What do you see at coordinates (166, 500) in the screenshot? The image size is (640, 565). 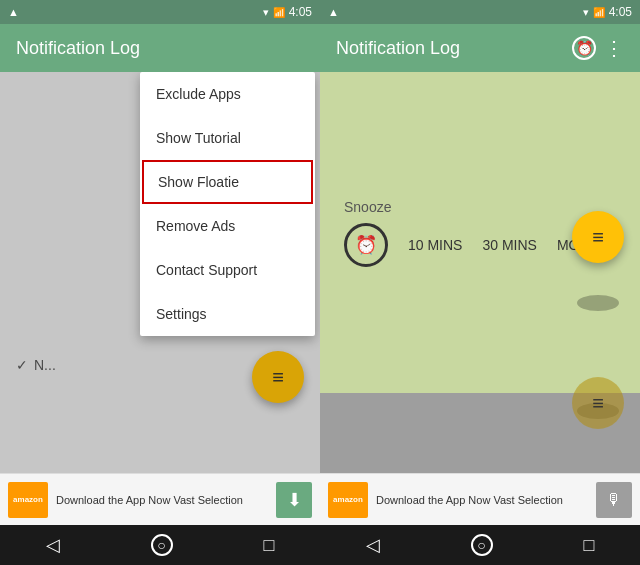 I see `left-ad-text: Download the App Now Vast Selection` at bounding box center [166, 500].